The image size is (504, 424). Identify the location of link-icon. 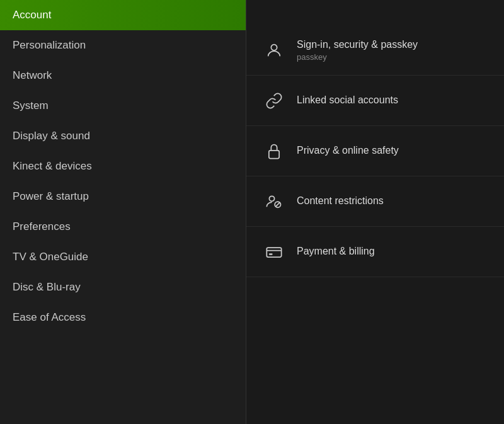
(274, 101).